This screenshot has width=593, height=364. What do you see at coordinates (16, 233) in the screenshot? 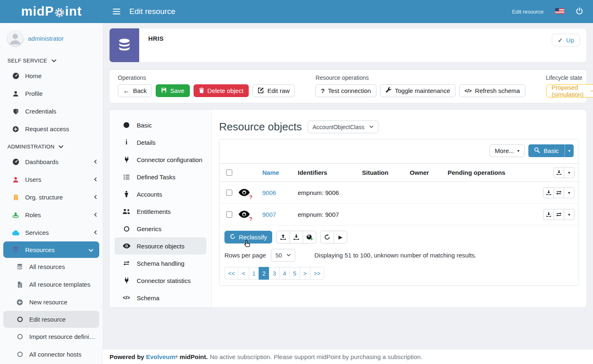
I see `cloud-icon` at bounding box center [16, 233].